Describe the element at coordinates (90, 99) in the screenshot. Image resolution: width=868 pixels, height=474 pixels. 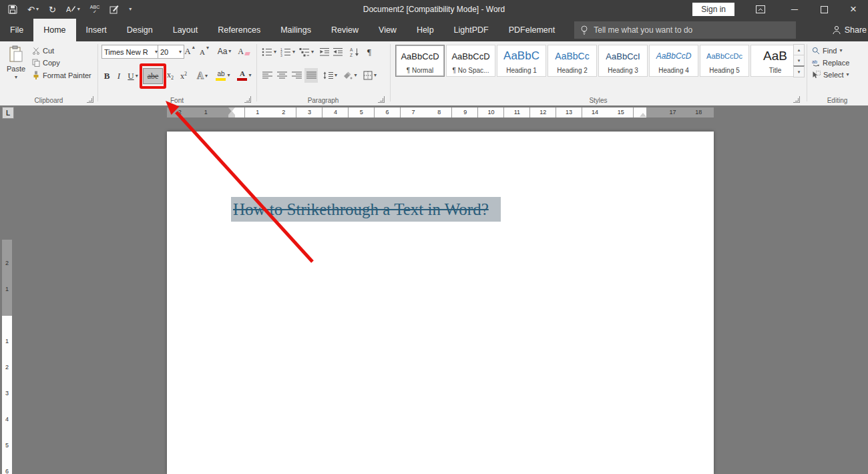
I see `clipboard-dialog-launcher` at that location.